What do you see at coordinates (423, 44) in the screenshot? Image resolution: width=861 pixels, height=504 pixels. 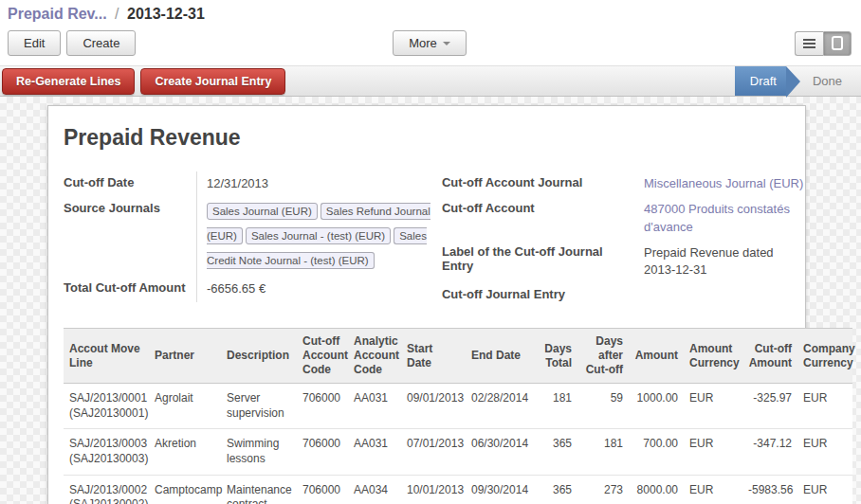 I see `more-button-label: More` at bounding box center [423, 44].